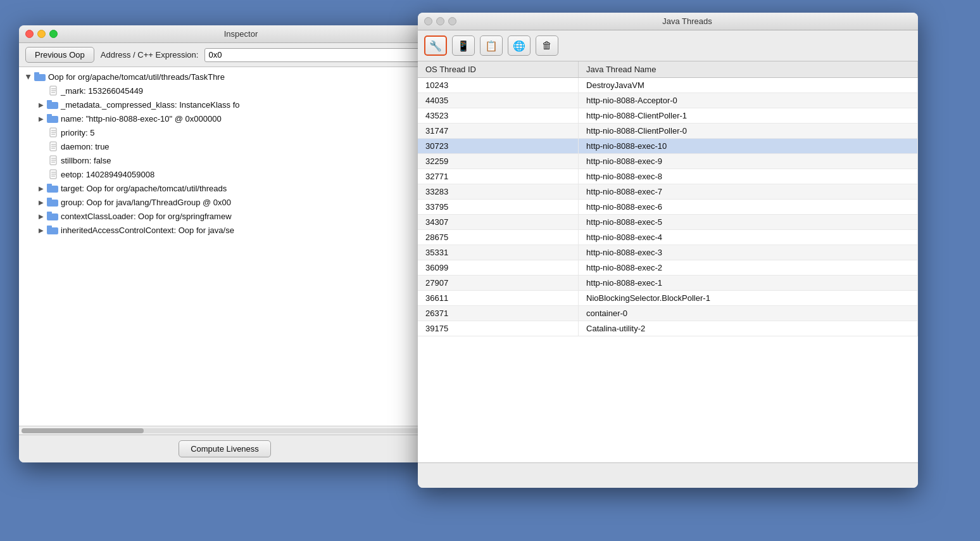 This screenshot has height=541, width=980. Describe the element at coordinates (668, 86) in the screenshot. I see `table-row: 10243DestroyJavaVM` at that location.